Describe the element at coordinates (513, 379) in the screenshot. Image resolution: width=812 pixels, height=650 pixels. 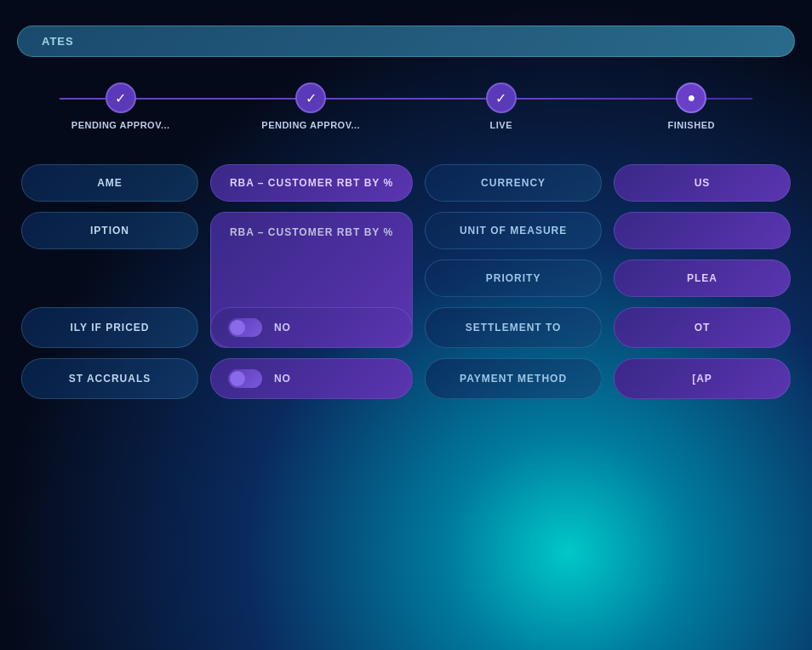
I see `field-payment-label: PAYMENT METHOD` at that location.